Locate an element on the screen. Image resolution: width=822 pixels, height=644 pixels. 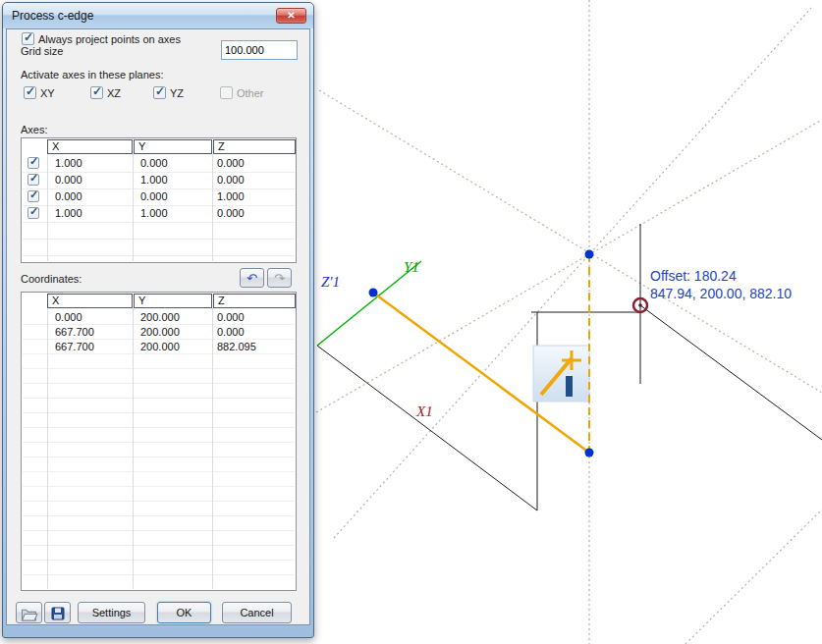
undo-icon: ↶ is located at coordinates (251, 279).